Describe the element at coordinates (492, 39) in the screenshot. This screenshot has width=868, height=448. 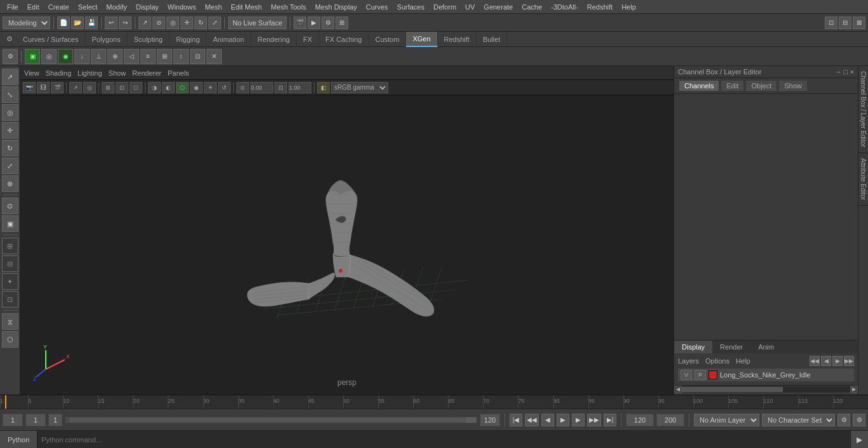
I see `tab-bullet: Bullet` at that location.